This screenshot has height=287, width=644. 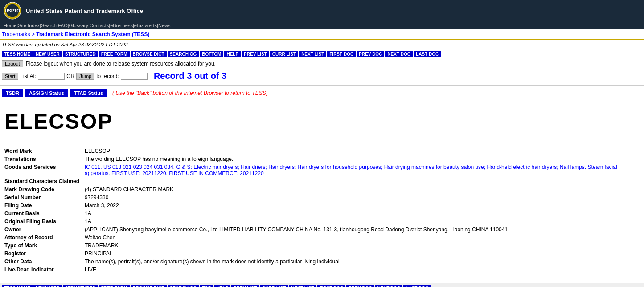 What do you see at coordinates (29, 25) in the screenshot?
I see `nav-site-index: Site Index` at bounding box center [29, 25].